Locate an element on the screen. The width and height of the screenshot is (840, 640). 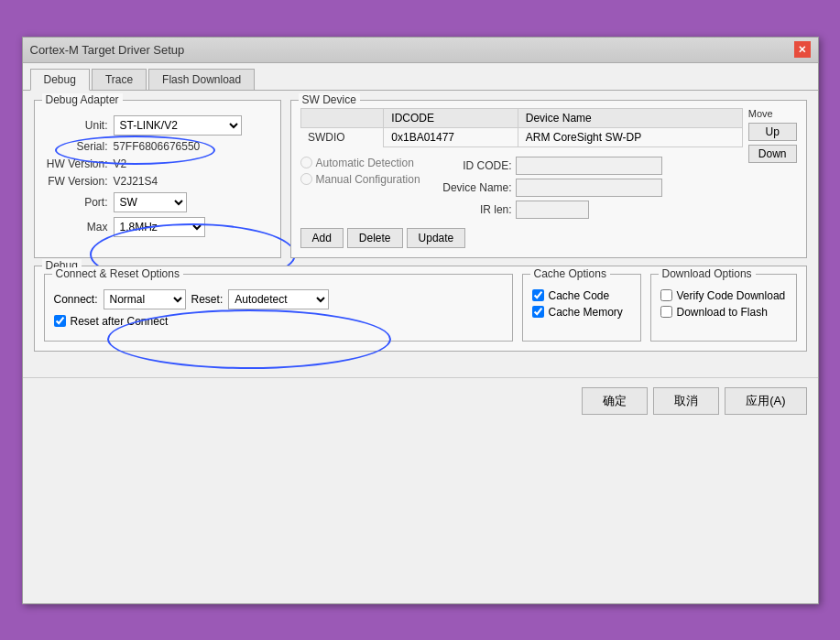
tab-debug: Debug is located at coordinates (60, 80).